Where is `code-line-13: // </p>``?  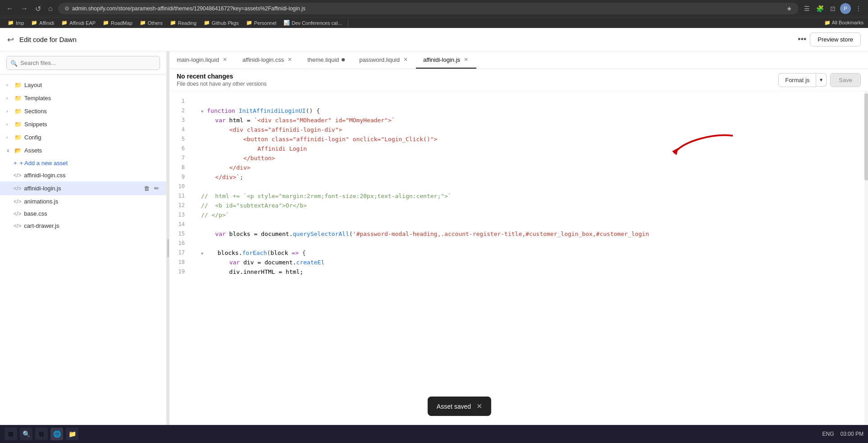 code-line-13: // </p>` is located at coordinates (530, 215).